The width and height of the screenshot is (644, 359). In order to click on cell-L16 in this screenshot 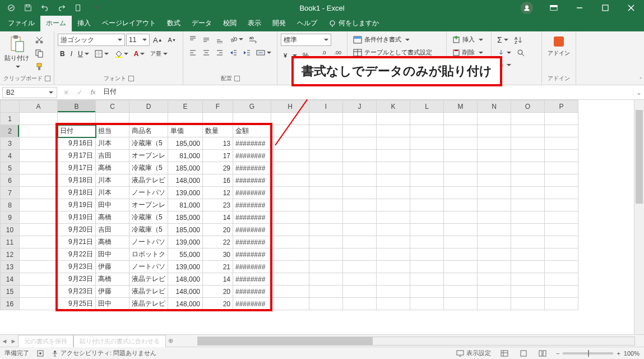, I will do `click(427, 304)`.